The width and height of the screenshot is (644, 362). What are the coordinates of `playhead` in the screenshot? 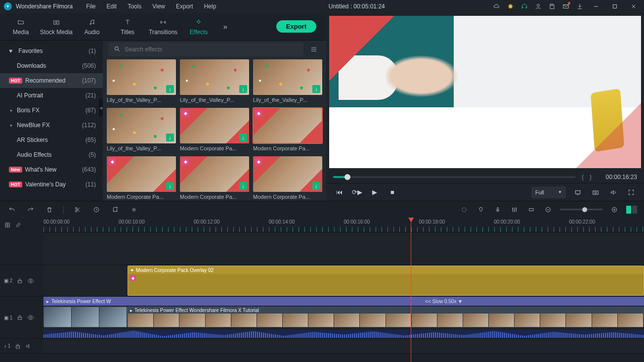 It's located at (411, 290).